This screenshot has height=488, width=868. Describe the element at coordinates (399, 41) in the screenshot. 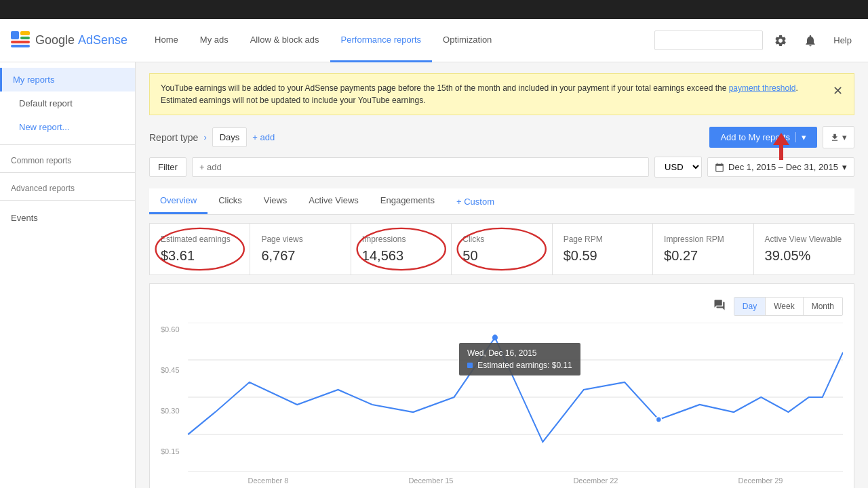

I see `main-nav: Home My ads Allow & block ads Performanc…` at that location.